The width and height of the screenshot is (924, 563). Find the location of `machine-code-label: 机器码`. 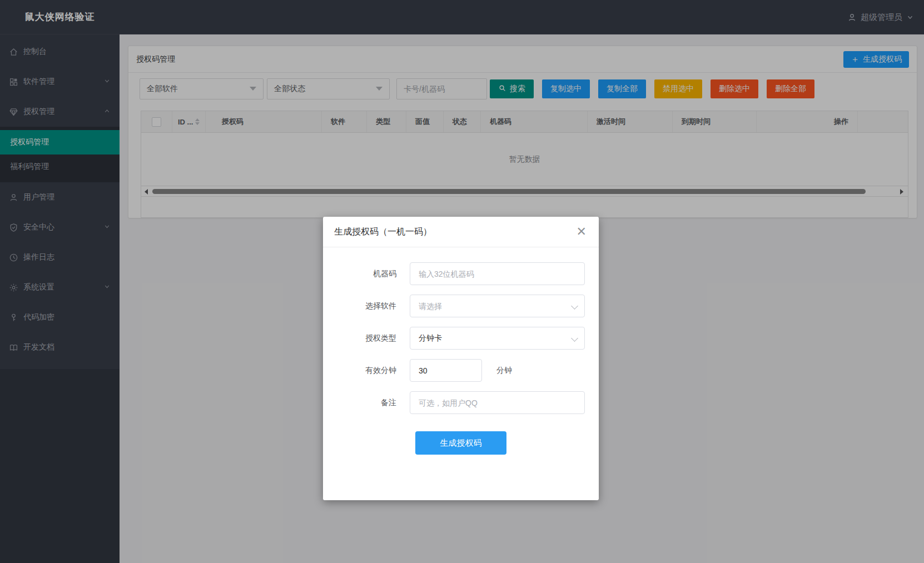

machine-code-label: 机器码 is located at coordinates (360, 274).